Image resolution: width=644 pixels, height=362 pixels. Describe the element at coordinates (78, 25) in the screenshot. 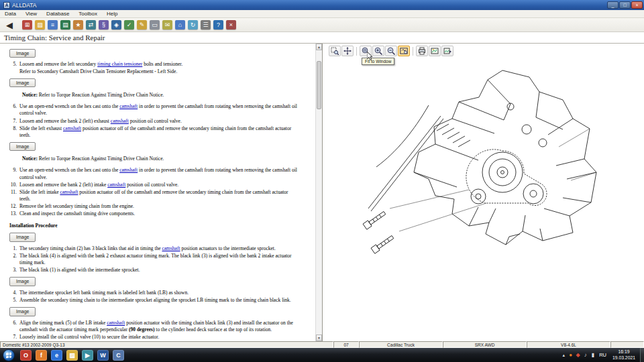

I see `tsb-icon: ★` at that location.